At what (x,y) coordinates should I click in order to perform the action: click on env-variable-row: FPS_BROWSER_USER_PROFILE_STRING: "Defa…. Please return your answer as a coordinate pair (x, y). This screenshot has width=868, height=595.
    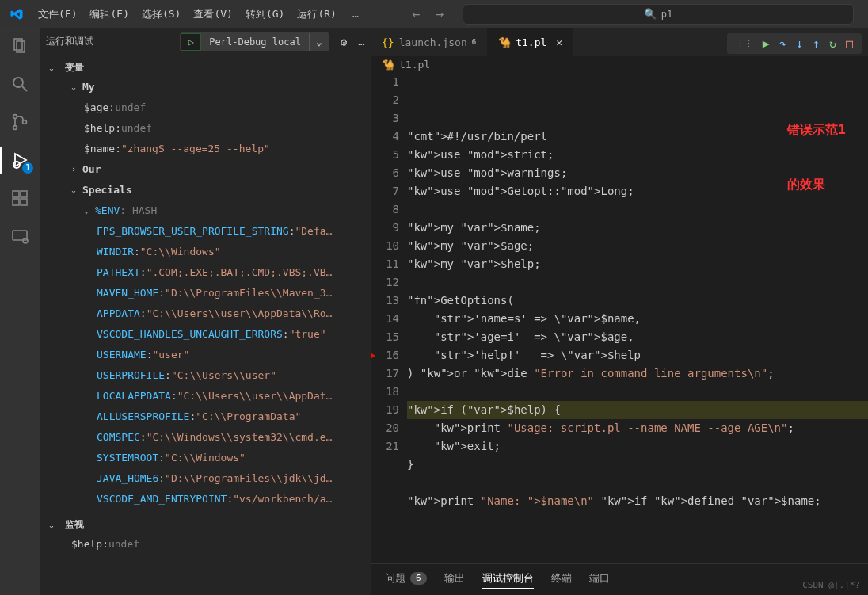
    Looking at the image, I should click on (205, 231).